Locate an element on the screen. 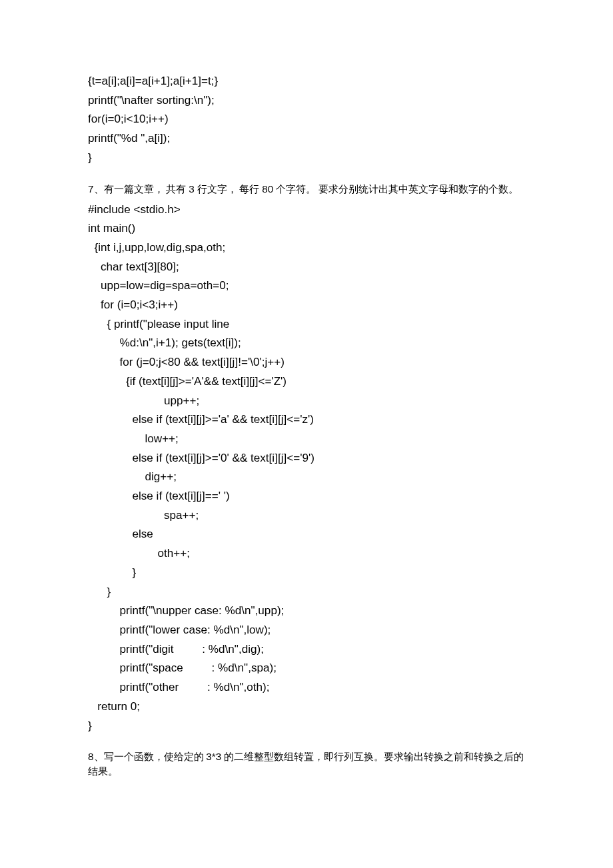 The width and height of the screenshot is (613, 868). code-line: char text[3][80]; is located at coordinates (133, 266).